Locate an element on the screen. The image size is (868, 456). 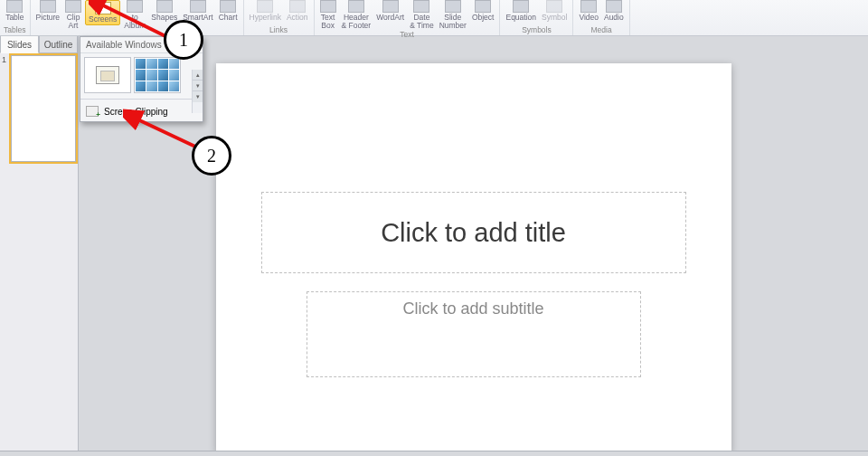
date-icon is located at coordinates (421, 6).